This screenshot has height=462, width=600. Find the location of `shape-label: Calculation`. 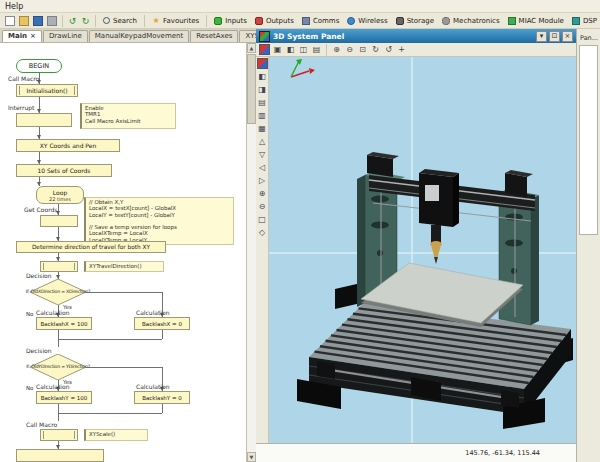

shape-label: Calculation is located at coordinates (152, 386).